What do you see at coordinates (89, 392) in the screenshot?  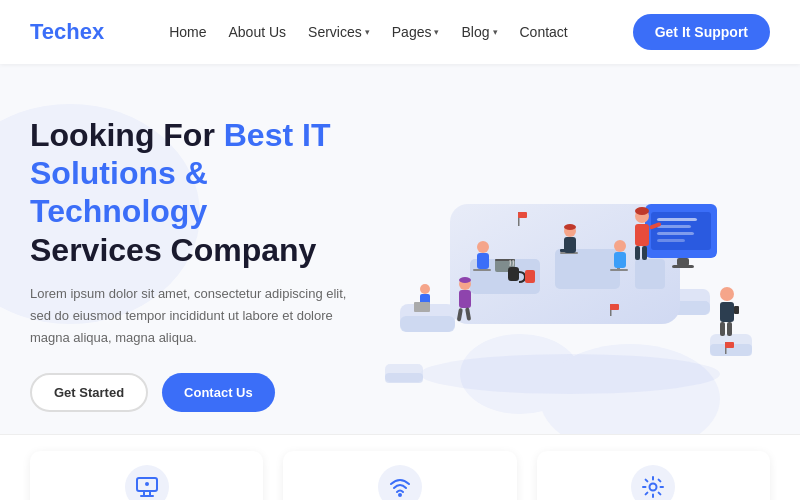 I see `get-started-button: Get Started` at bounding box center [89, 392].